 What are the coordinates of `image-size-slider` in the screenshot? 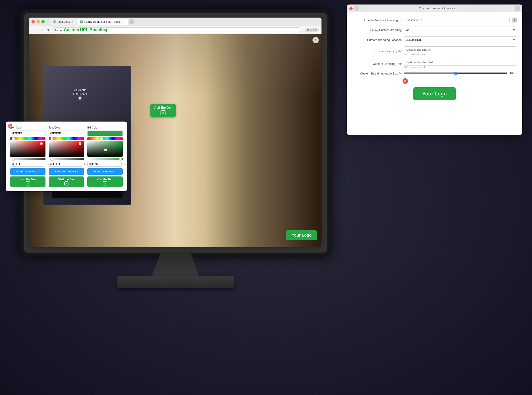 It's located at (455, 73).